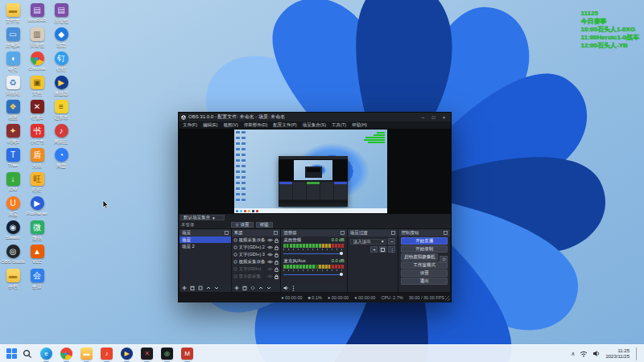  What do you see at coordinates (66, 354) in the screenshot?
I see `taskbar-app-icon: ●` at bounding box center [66, 354].